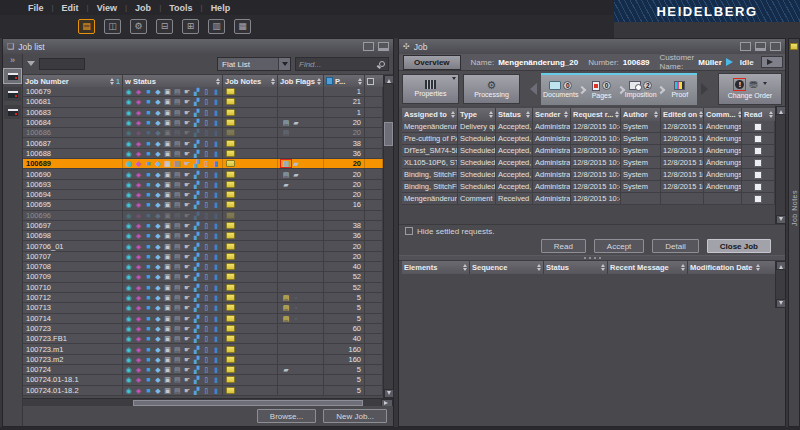 This screenshot has height=430, width=800. I want to click on step-change-order: ! ⛃ Change Order, so click(750, 89).